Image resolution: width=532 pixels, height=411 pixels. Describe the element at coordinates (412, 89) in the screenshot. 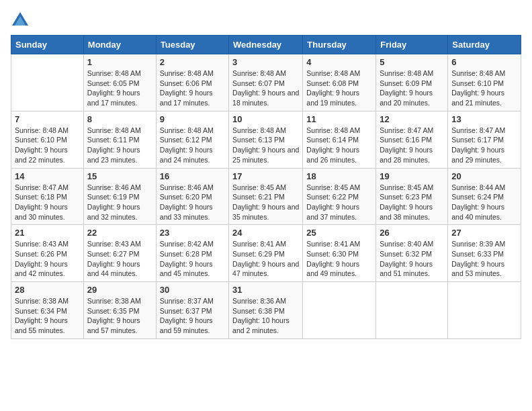

I see `day-info: Sunrise: 8:48 AM Sunset: 6:09 PM Dayligh…` at that location.